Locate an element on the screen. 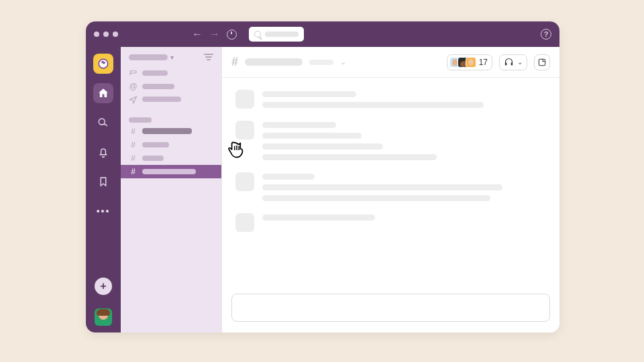  chevron-down-icon: ▾ is located at coordinates (172, 58).